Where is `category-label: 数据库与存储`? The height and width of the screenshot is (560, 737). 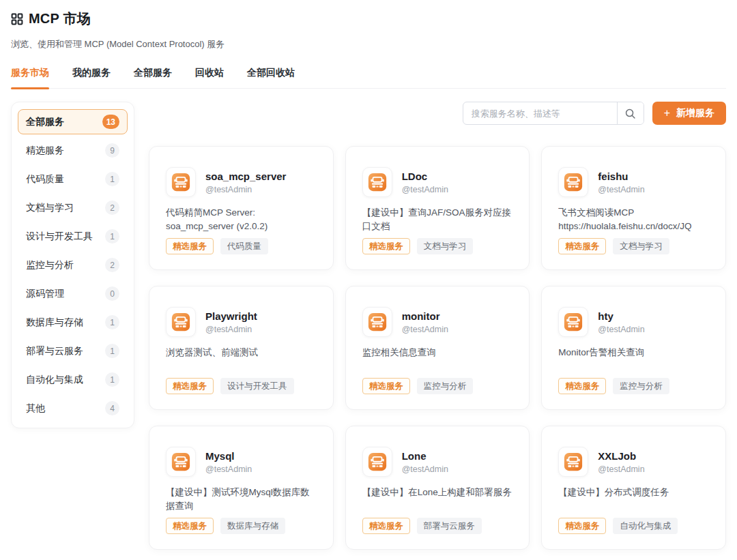
category-label: 数据库与存储 is located at coordinates (55, 323).